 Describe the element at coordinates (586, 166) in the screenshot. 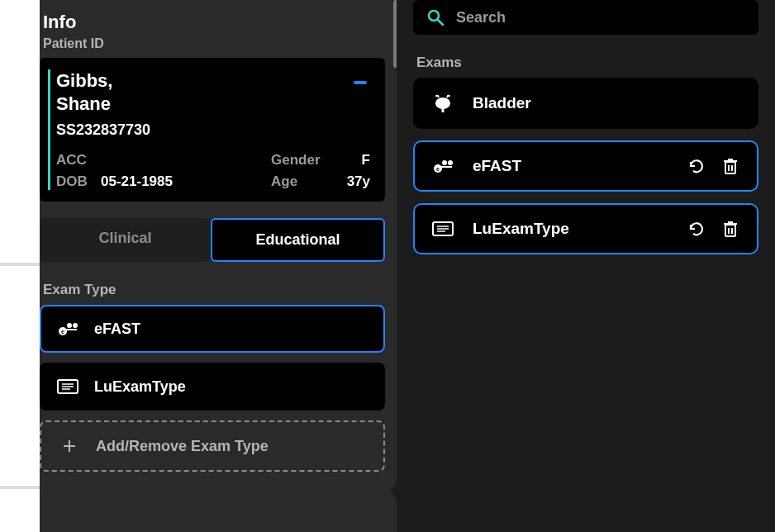

I see `exam-row-efast: e eFAST` at that location.